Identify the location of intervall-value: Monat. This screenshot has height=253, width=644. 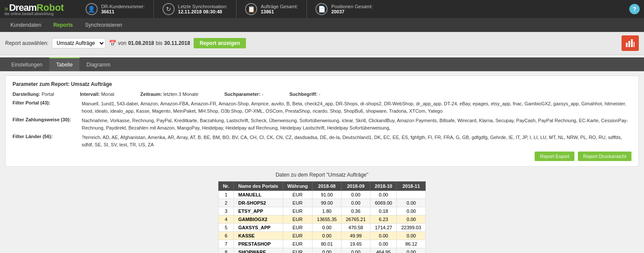
(108, 94).